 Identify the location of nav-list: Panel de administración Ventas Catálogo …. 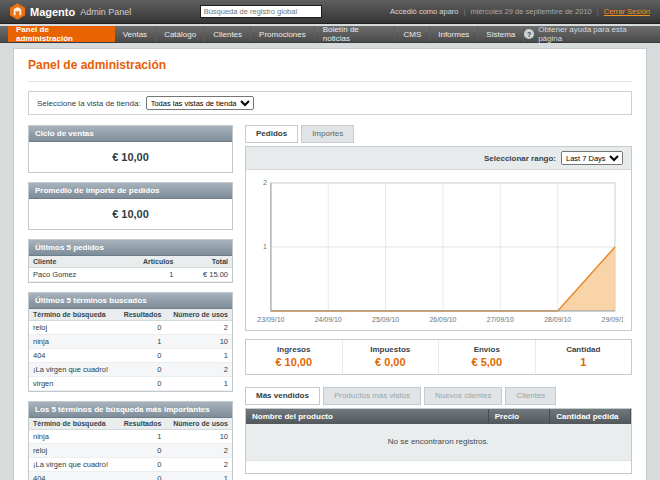
(266, 34).